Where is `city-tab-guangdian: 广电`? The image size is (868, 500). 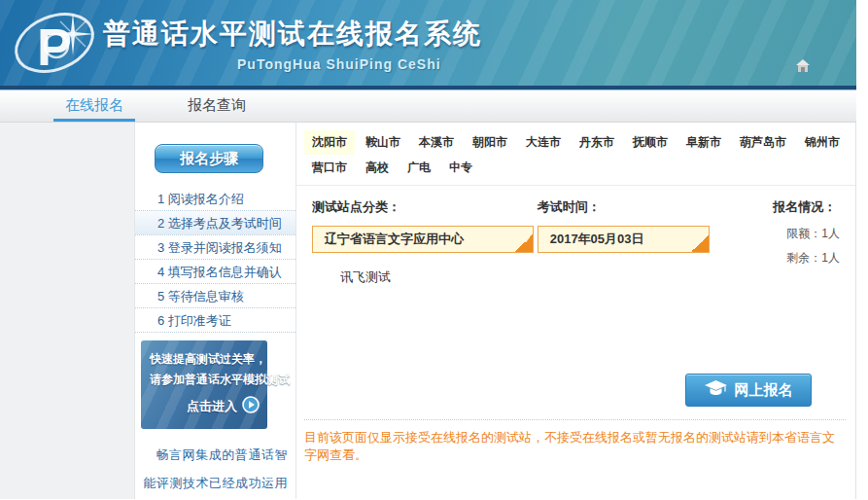 city-tab-guangdian: 广电 is located at coordinates (419, 167).